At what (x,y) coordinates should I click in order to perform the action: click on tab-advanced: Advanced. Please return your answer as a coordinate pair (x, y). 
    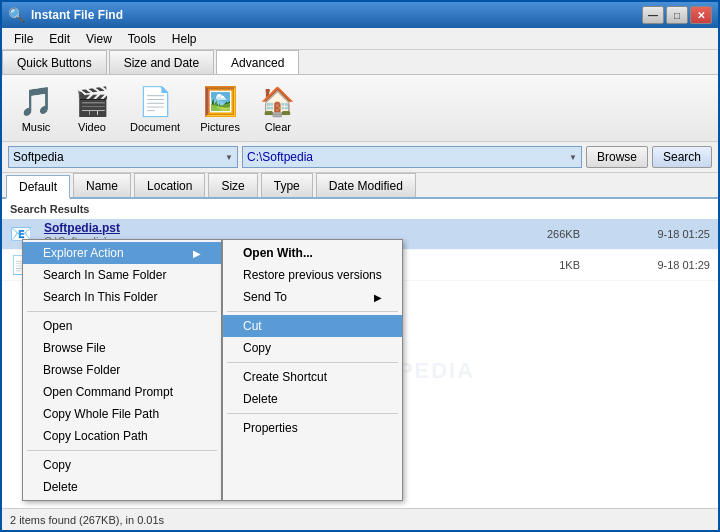
    Looking at the image, I should click on (258, 62).